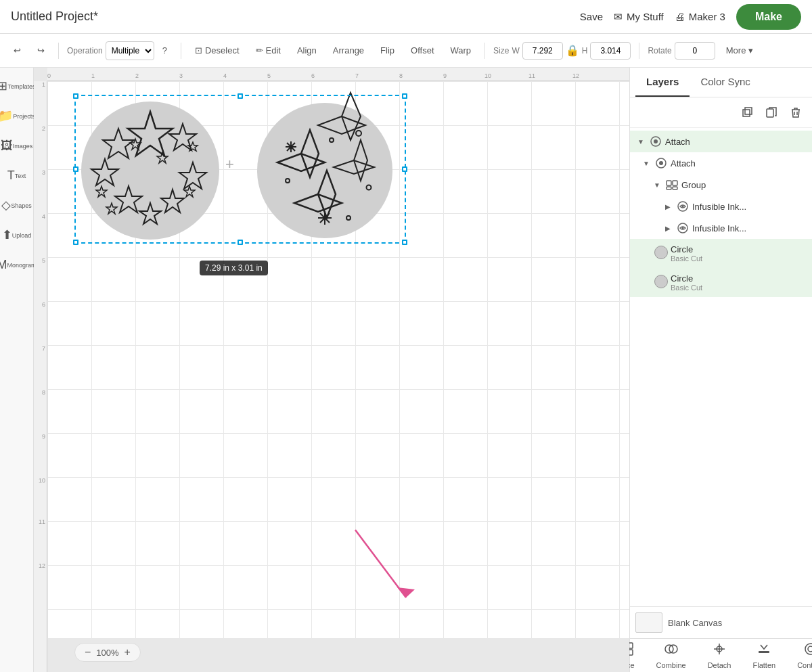 The height and width of the screenshot is (672, 812). What do you see at coordinates (17, 146) in the screenshot?
I see `sidebar-item-images: 🖼 Images` at bounding box center [17, 146].